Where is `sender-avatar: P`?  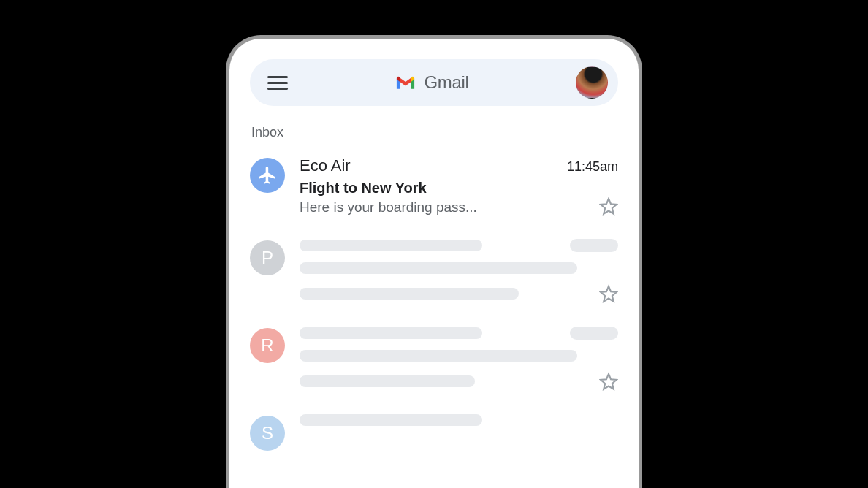
sender-avatar: P is located at coordinates (267, 258).